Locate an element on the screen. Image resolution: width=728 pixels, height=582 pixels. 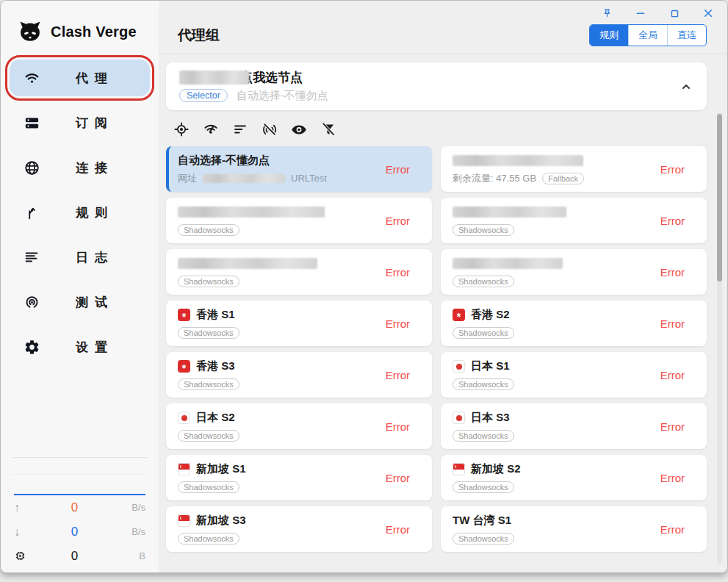
download-stat: ↓ 0 B/s is located at coordinates (79, 532).